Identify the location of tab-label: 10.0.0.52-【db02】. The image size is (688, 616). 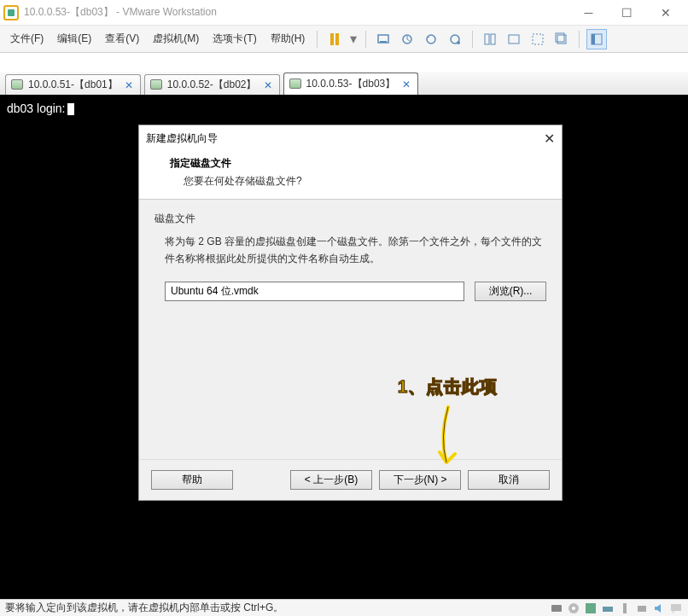
(212, 85).